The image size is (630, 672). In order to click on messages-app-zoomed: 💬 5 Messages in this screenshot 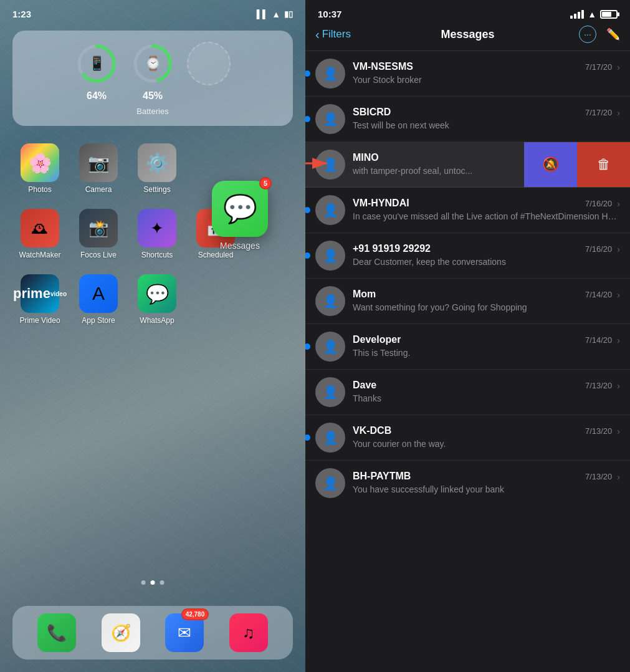, I will do `click(240, 216)`.